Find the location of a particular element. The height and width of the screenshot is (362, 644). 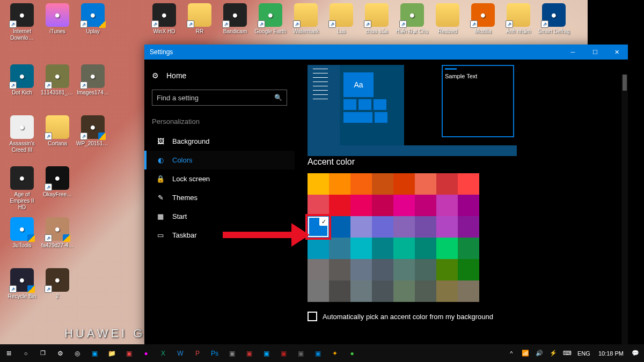

desktop-icon: ●↗Recycle Bin is located at coordinates (22, 284).